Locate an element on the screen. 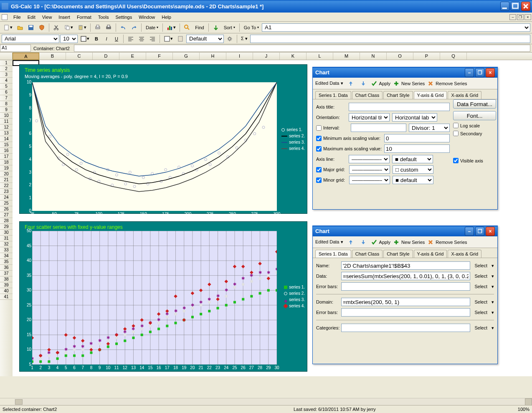 The image size is (532, 413). bold-button: B is located at coordinates (96, 39).